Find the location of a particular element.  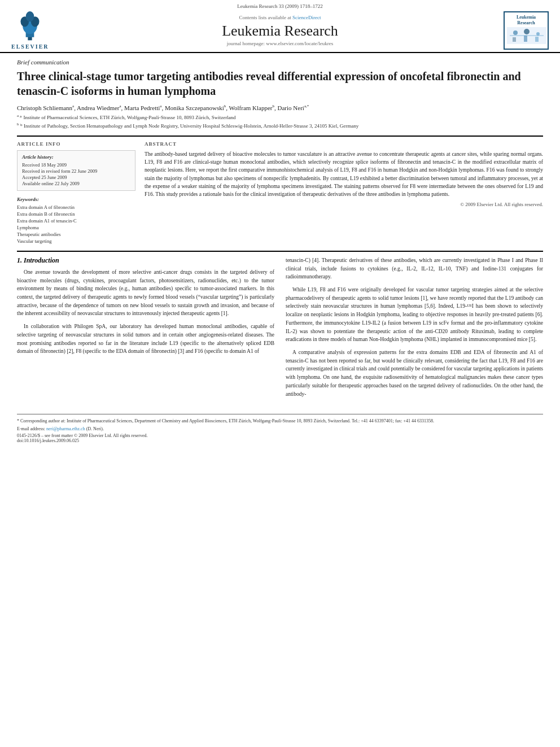

copyright: © 2009 Elsevier Ltd. All rights reserved… is located at coordinates (344, 204).